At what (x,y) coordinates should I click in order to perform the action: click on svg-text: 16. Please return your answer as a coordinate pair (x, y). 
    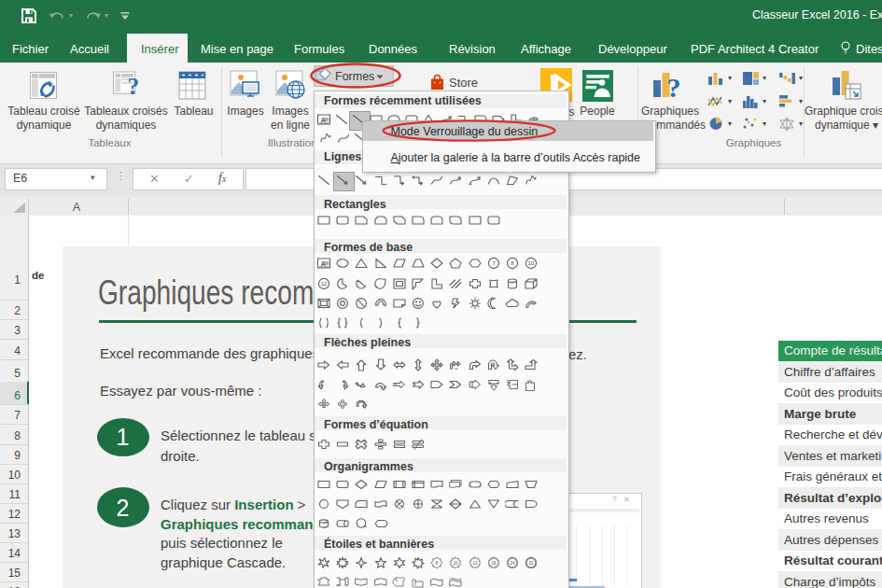
    Looking at the image, I should click on (494, 564).